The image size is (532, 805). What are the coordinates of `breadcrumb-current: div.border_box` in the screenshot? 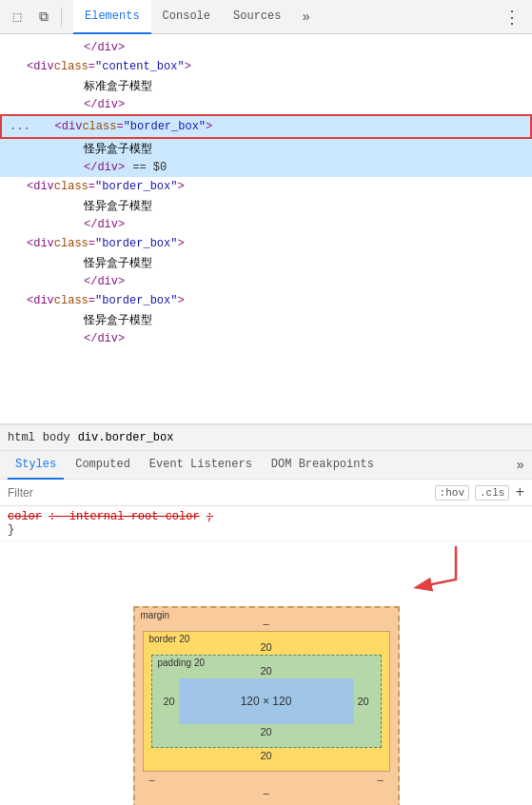 It's located at (126, 438).